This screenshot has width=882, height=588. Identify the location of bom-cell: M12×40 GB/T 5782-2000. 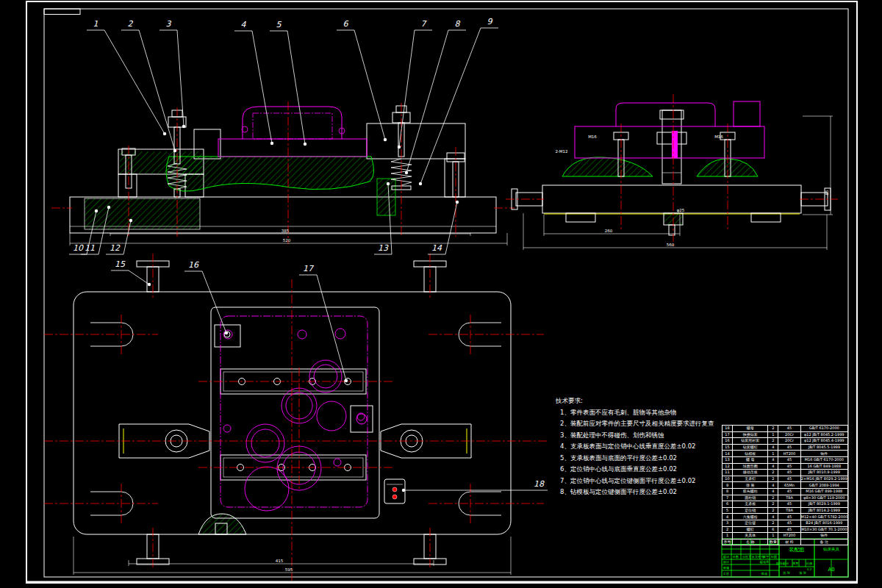
(824, 517).